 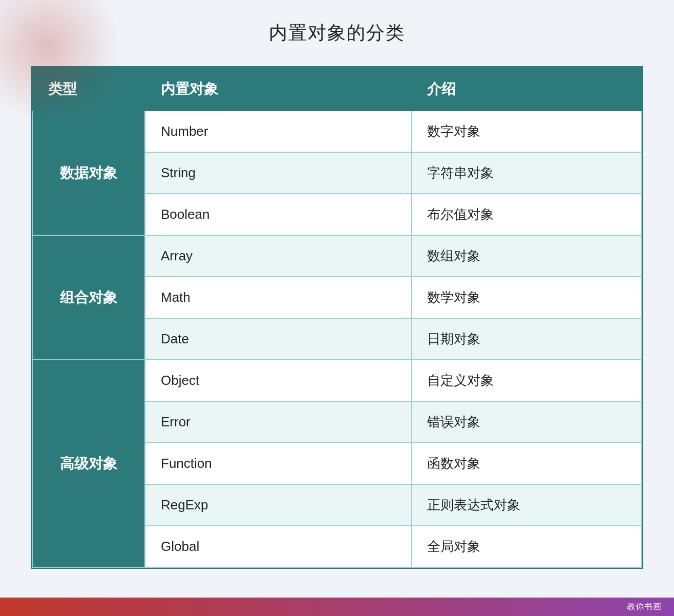 I want to click on object-function: Function, so click(x=278, y=463).